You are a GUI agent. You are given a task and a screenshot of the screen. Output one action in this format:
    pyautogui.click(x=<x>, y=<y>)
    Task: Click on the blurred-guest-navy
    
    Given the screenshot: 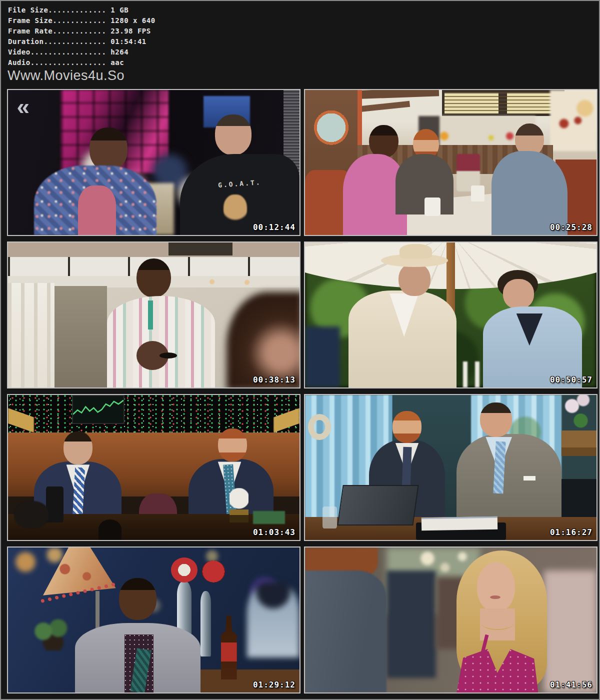 What is the action you would take?
    pyautogui.click(x=411, y=624)
    